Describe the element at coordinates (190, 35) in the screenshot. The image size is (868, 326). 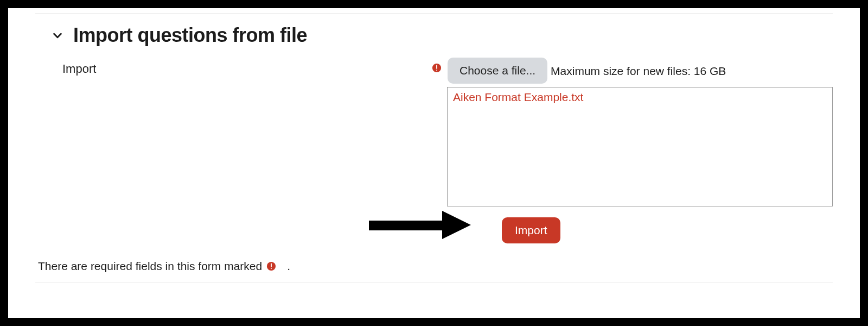
I see `section-title: Import questions from file` at that location.